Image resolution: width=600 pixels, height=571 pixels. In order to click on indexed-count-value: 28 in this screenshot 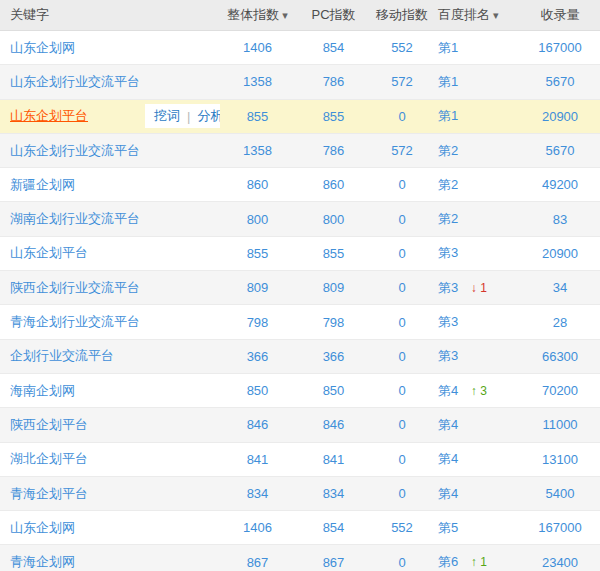, I will do `click(560, 322)`.